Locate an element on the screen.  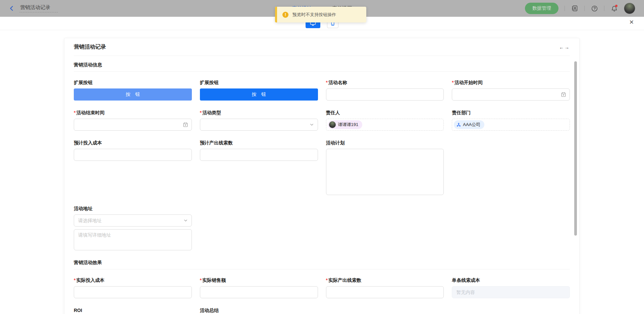
owner-chip: 谭谭谭191 is located at coordinates (345, 125).